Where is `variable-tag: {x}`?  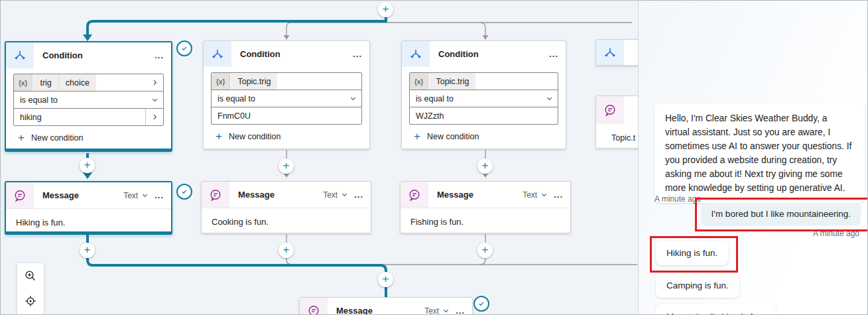
variable-tag: {x} is located at coordinates (23, 82).